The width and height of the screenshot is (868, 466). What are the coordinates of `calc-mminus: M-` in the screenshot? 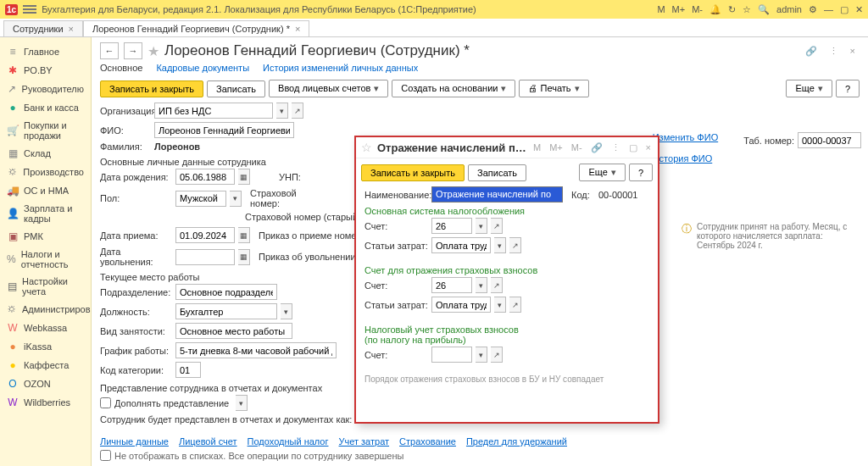 It's located at (576, 147).